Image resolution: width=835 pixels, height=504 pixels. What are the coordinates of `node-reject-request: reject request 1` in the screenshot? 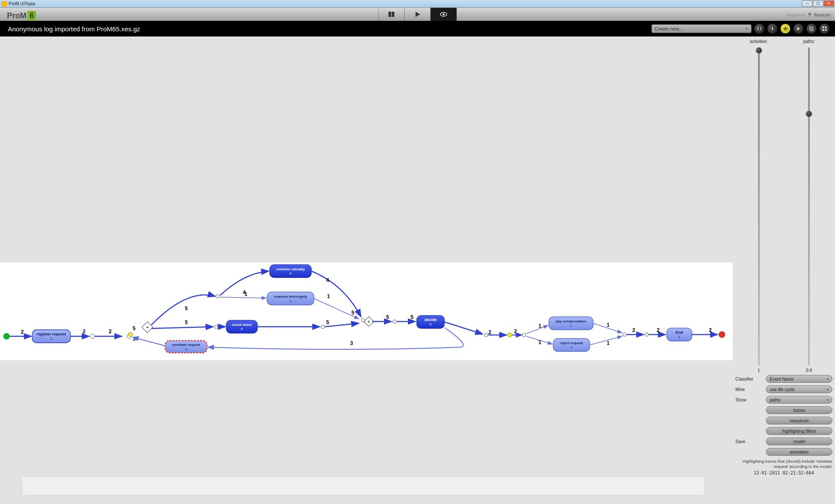 It's located at (571, 345).